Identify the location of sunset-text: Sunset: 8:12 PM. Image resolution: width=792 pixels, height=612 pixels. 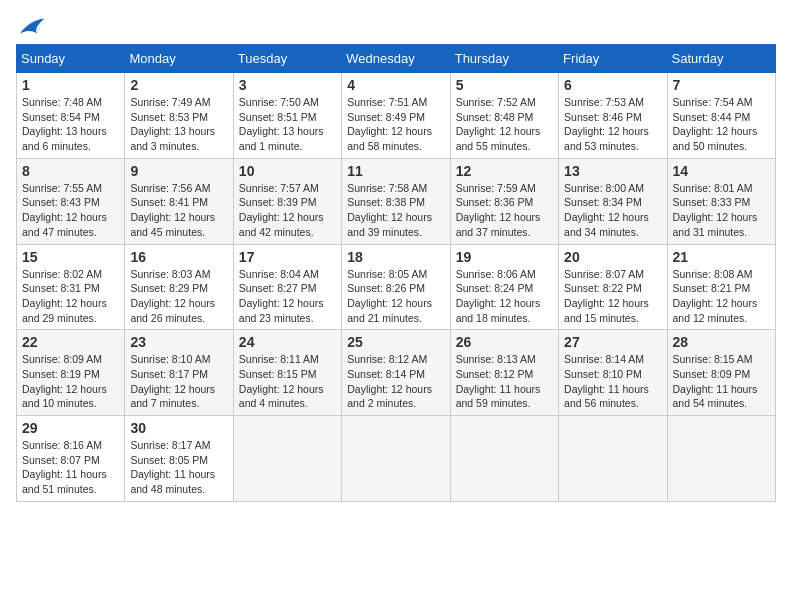
(504, 374).